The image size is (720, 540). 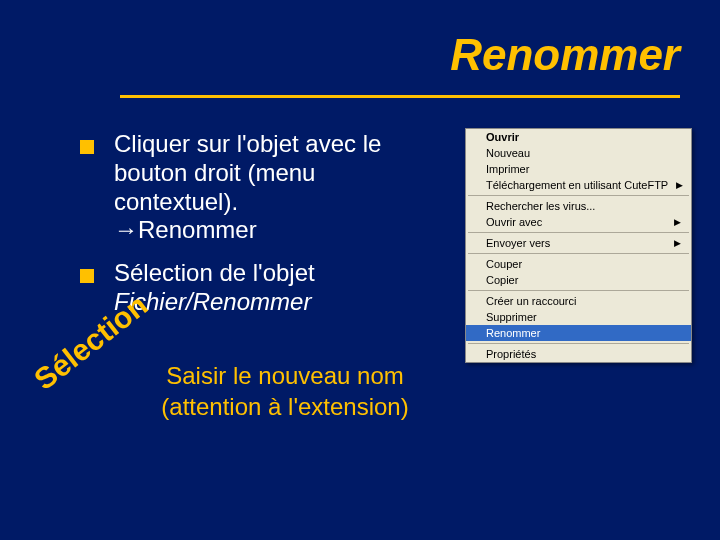 What do you see at coordinates (248, 172) in the screenshot?
I see `bullet-1-main: Cliquer sur l'objet avec le bouton droit…` at bounding box center [248, 172].